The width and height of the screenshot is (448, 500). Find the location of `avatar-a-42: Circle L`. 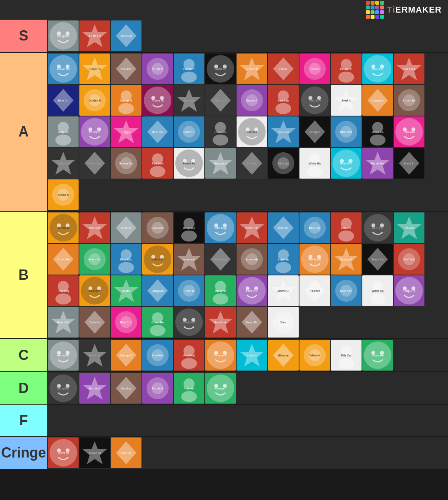

avatar-a-42: Circle L is located at coordinates (252, 163).